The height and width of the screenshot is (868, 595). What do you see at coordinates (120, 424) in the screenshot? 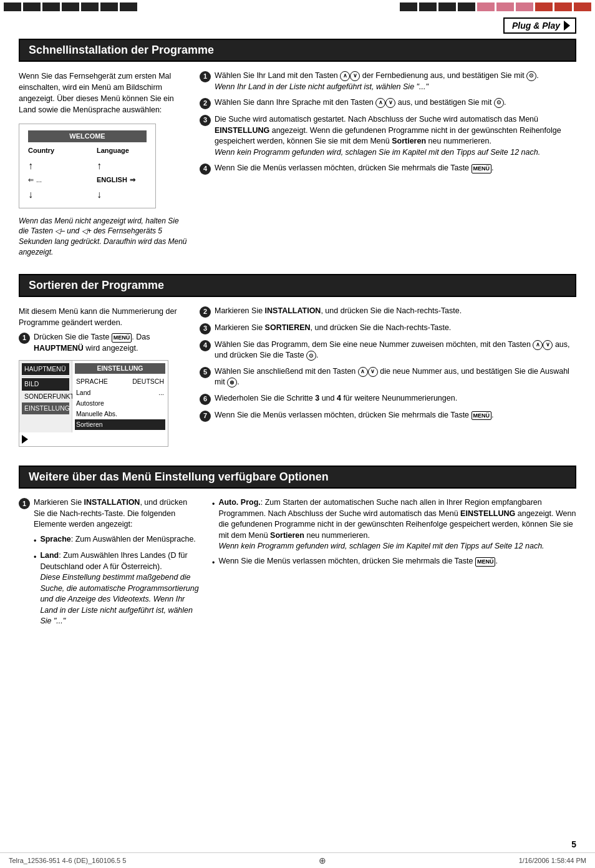
I see `menu-row-sortieren: Sortieren` at bounding box center [120, 424].